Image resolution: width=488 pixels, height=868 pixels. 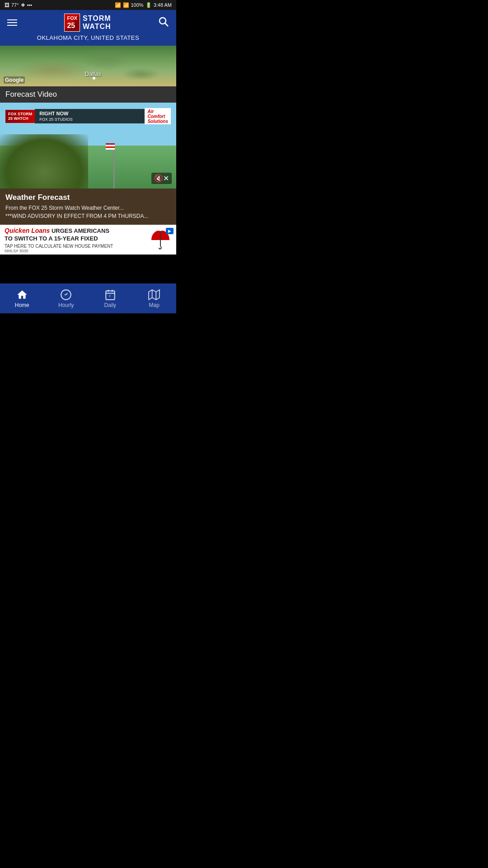 What do you see at coordinates (162, 178) in the screenshot?
I see `mute-button: 🔇✕` at bounding box center [162, 178].